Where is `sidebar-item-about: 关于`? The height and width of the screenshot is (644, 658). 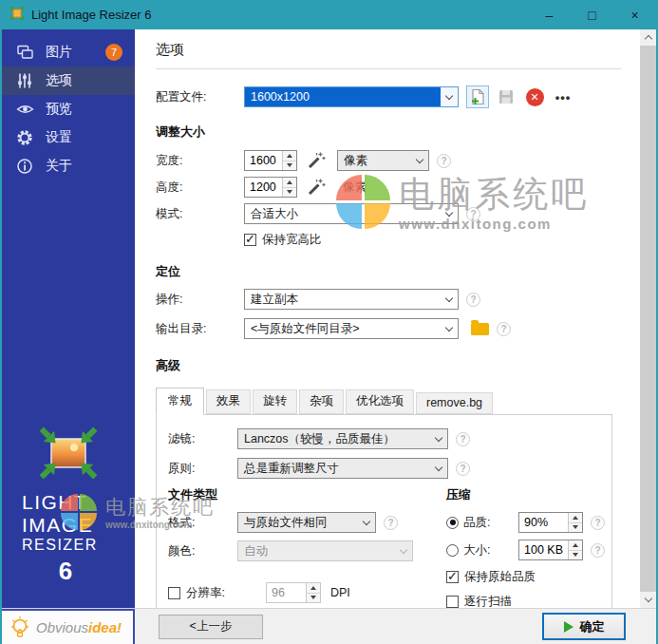 sidebar-item-about: 关于 is located at coordinates (68, 166).